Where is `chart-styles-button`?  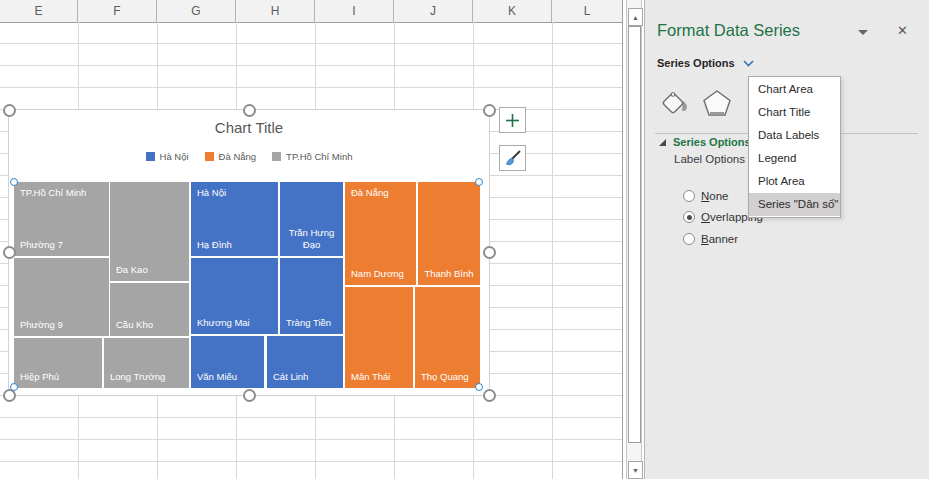
chart-styles-button is located at coordinates (512, 158).